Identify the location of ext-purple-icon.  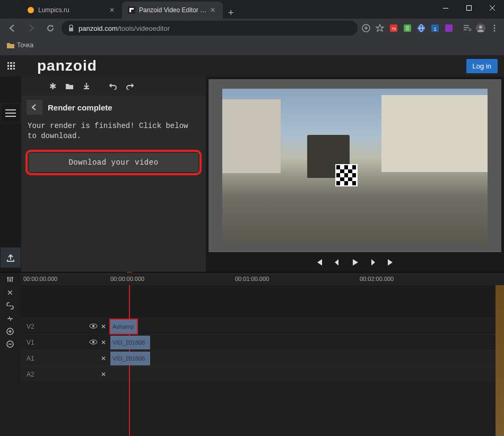
(449, 28).